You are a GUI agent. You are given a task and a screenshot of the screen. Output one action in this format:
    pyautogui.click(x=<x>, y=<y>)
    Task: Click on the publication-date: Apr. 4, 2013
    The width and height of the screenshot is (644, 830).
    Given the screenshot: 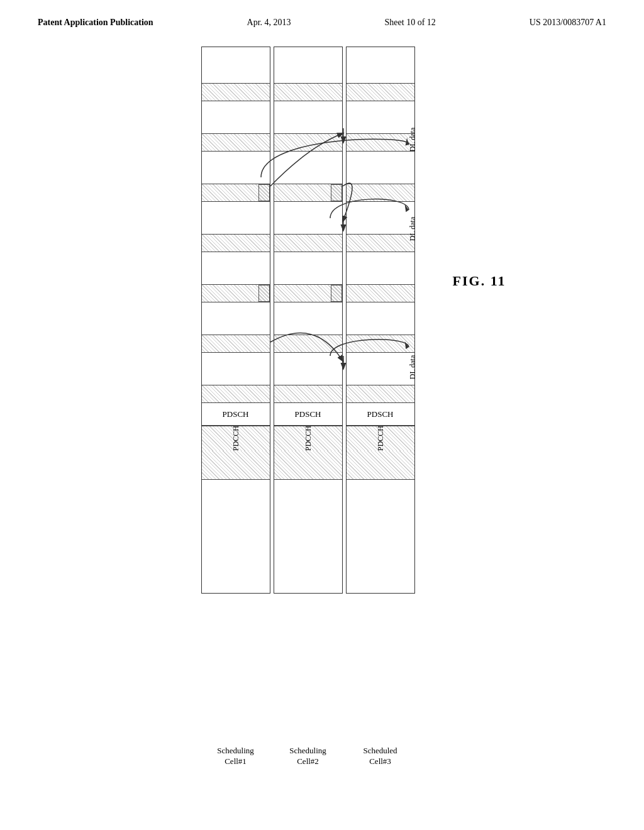 What is the action you would take?
    pyautogui.click(x=269, y=23)
    